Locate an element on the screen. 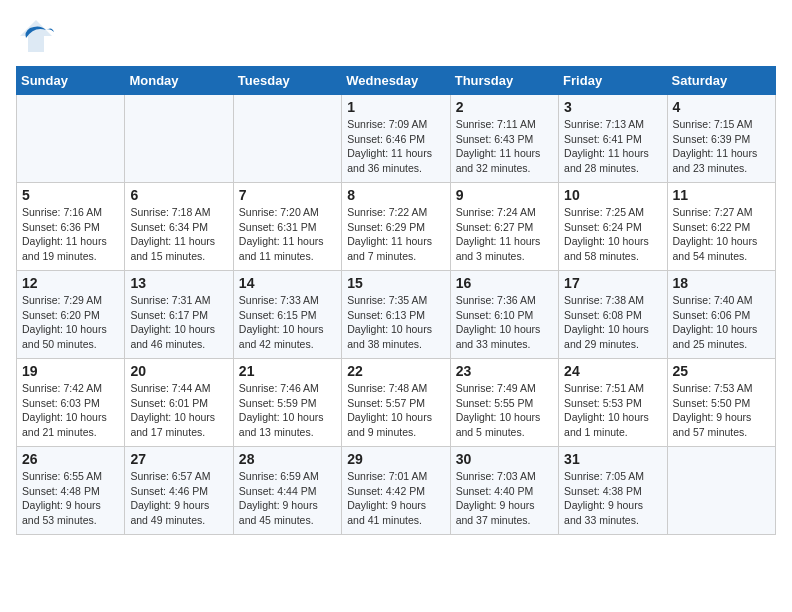  day-number: 7 is located at coordinates (288, 195).